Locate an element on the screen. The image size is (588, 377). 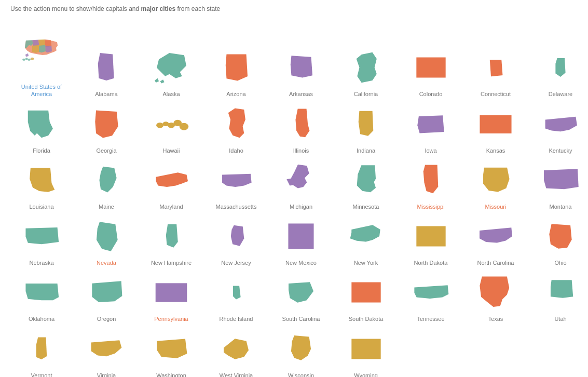
state-label-california: California is located at coordinates (366, 94).